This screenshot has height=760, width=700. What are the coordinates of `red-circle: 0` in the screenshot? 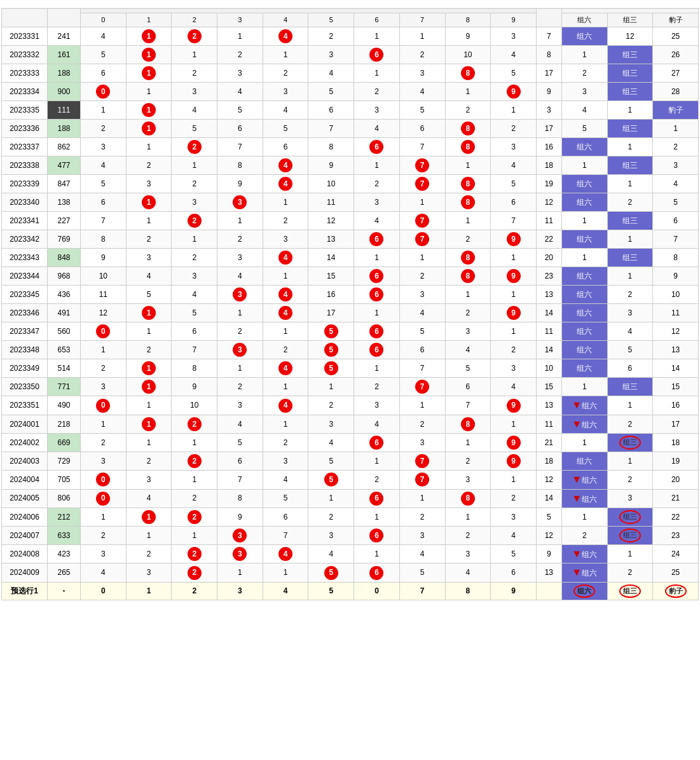 It's located at (103, 331).